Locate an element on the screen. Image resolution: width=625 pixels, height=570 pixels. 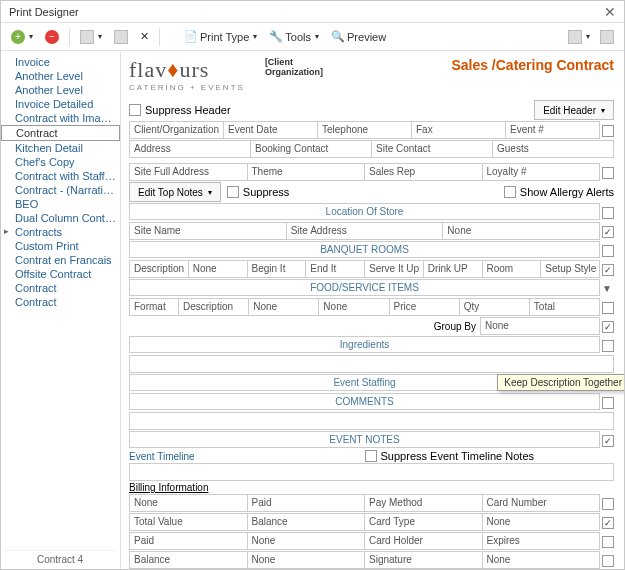
ingredients-check is located at coordinates (608, 346).